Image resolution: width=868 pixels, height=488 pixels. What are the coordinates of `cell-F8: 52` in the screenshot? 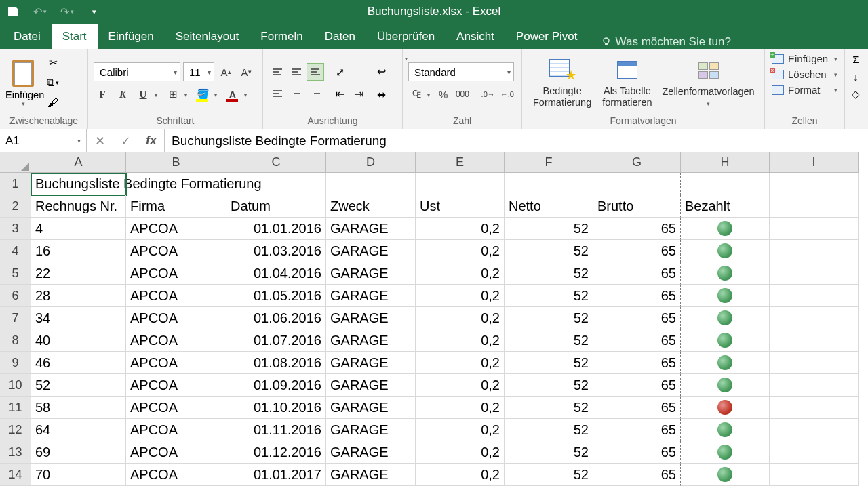 It's located at (549, 340).